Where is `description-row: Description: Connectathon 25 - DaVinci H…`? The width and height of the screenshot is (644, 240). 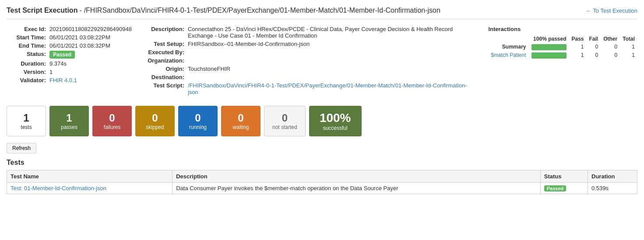
description-row: Description: Connectathon 25 - DaVinci H… is located at coordinates (310, 32).